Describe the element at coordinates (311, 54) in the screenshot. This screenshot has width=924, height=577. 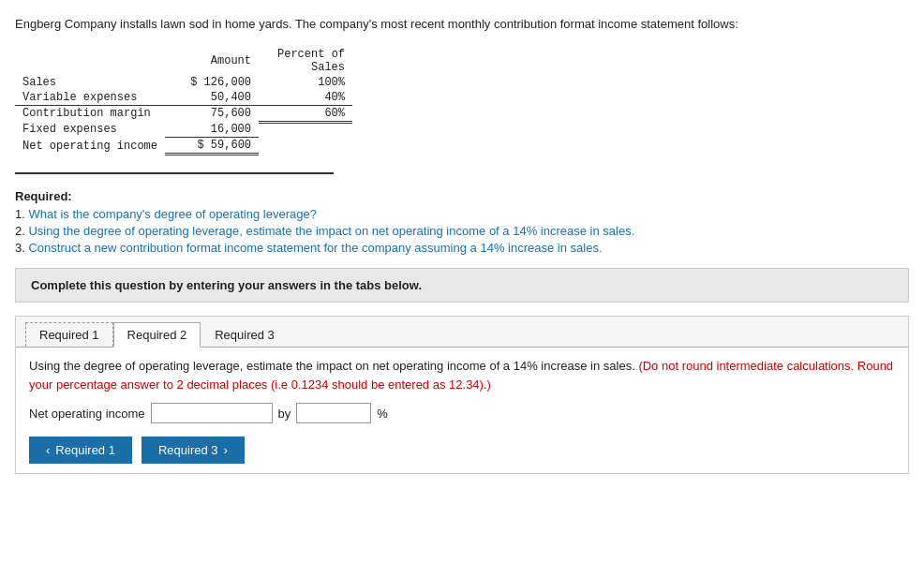
I see `percent-label: Percent of` at that location.